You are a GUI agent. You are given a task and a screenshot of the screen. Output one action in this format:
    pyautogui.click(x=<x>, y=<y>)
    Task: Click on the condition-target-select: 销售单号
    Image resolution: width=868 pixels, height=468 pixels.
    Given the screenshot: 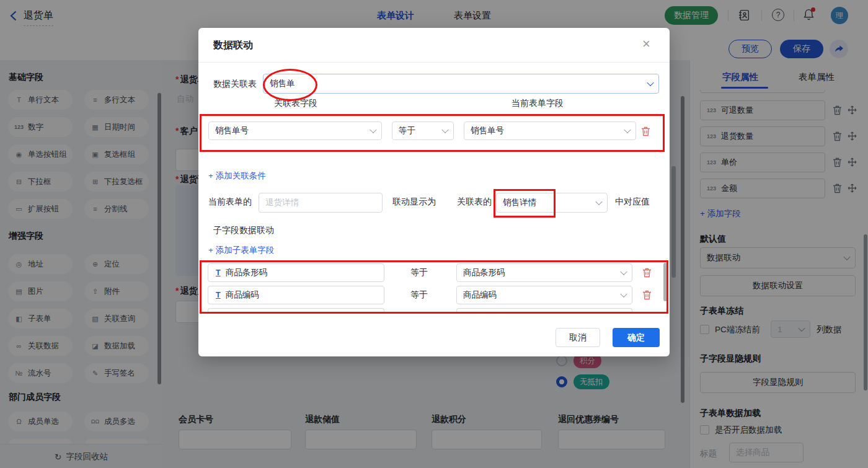 What is the action you would take?
    pyautogui.click(x=550, y=131)
    